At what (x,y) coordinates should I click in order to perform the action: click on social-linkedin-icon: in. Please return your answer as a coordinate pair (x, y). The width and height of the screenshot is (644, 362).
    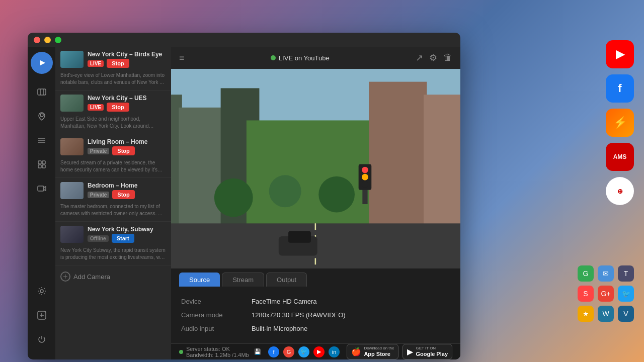
    Looking at the image, I should click on (334, 352).